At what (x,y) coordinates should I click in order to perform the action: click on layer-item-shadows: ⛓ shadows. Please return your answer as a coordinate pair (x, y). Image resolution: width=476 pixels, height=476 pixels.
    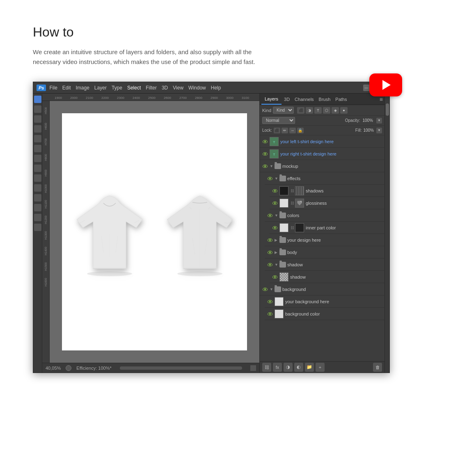
    Looking at the image, I should click on (327, 191).